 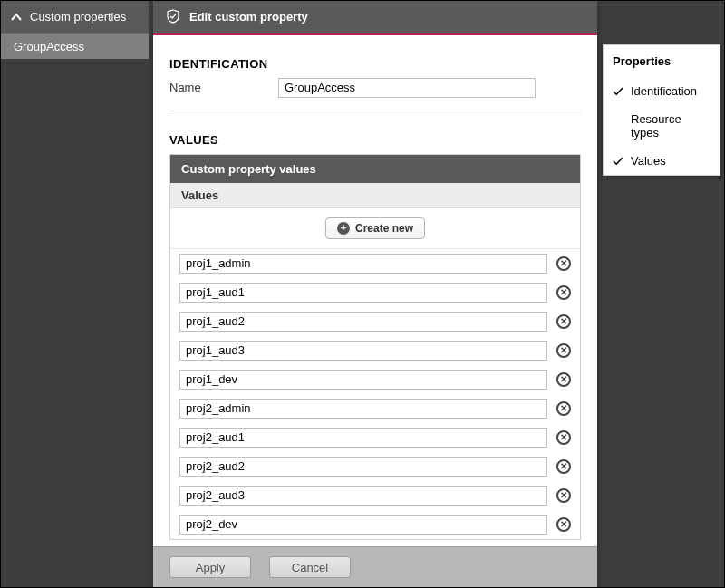 I want to click on properties-item: Resource types, so click(x=662, y=126).